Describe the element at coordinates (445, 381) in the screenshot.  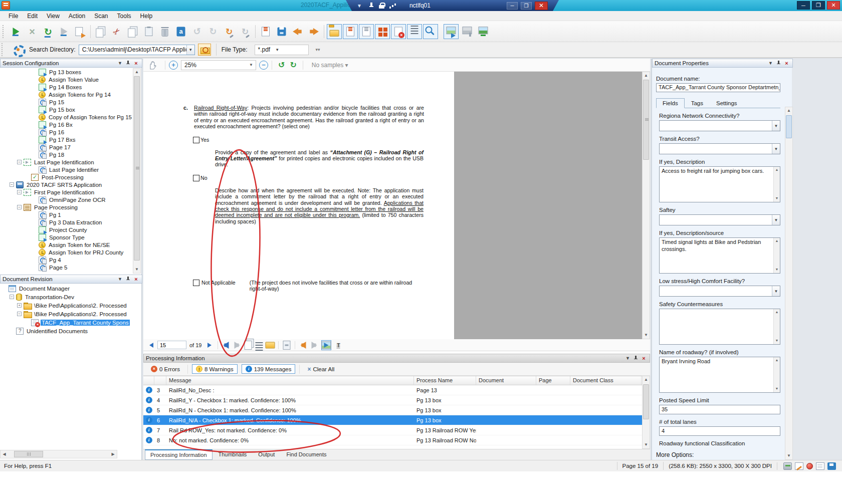
I see `column-header-process-name: Process Name` at that location.